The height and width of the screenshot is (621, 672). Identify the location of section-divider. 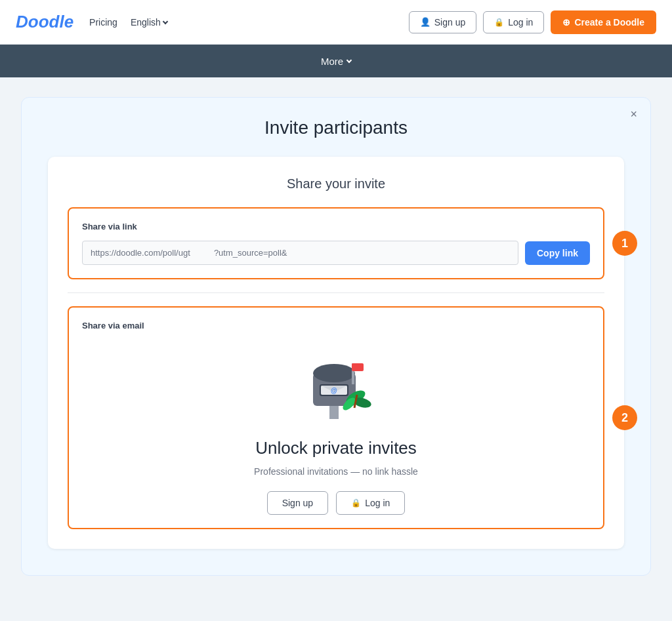
(336, 292).